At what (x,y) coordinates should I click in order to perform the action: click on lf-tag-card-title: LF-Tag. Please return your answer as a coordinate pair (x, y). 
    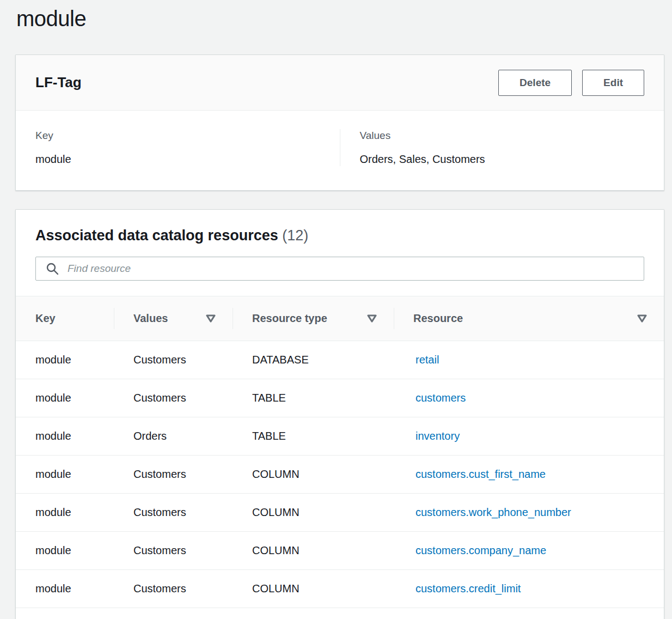
    Looking at the image, I should click on (59, 83).